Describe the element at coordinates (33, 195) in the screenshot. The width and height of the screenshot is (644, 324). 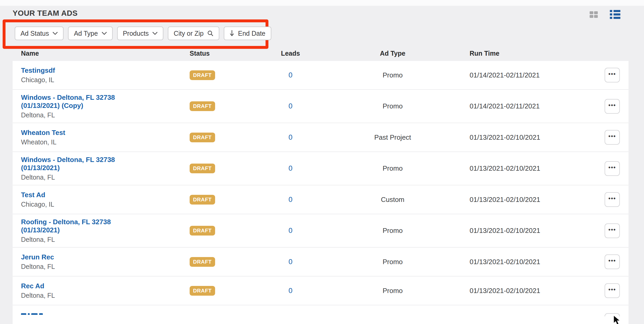
I see `ad-name-link: Test Ad` at that location.